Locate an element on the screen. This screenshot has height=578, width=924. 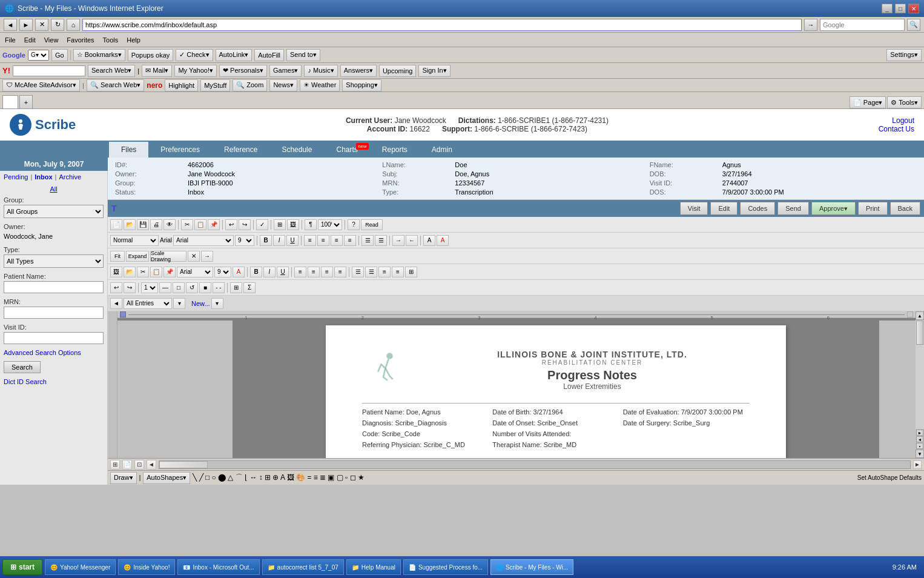
new-dropdown-btn: ▾ is located at coordinates (217, 304).